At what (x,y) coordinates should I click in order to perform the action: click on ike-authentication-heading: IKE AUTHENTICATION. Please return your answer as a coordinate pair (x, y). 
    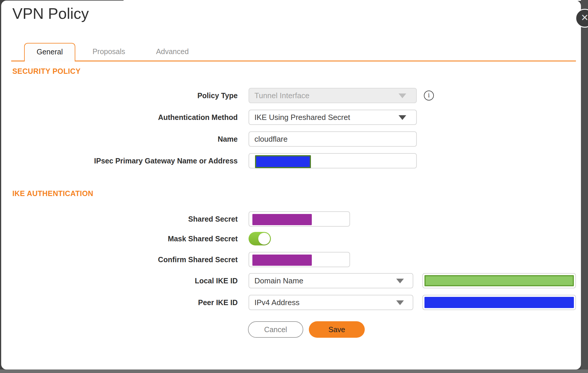
    Looking at the image, I should click on (53, 193).